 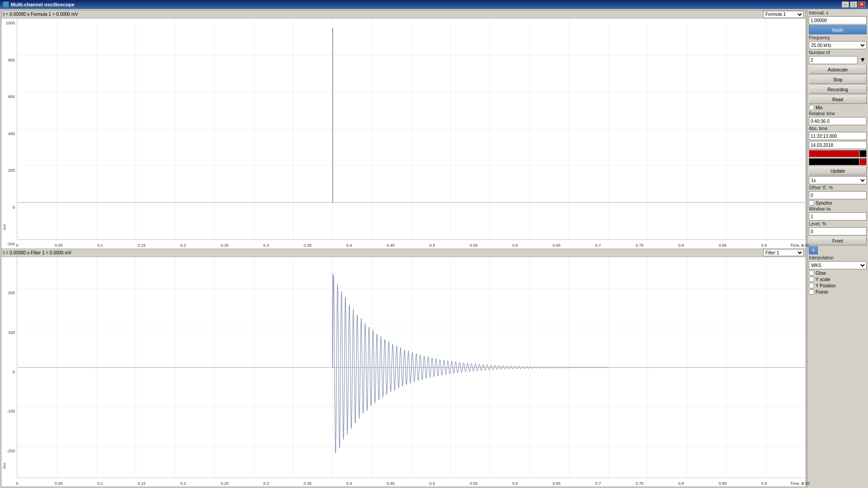 What do you see at coordinates (434, 5) in the screenshot?
I see `title-bar: Multi-channel oscilloscope ─ □ ✕` at bounding box center [434, 5].